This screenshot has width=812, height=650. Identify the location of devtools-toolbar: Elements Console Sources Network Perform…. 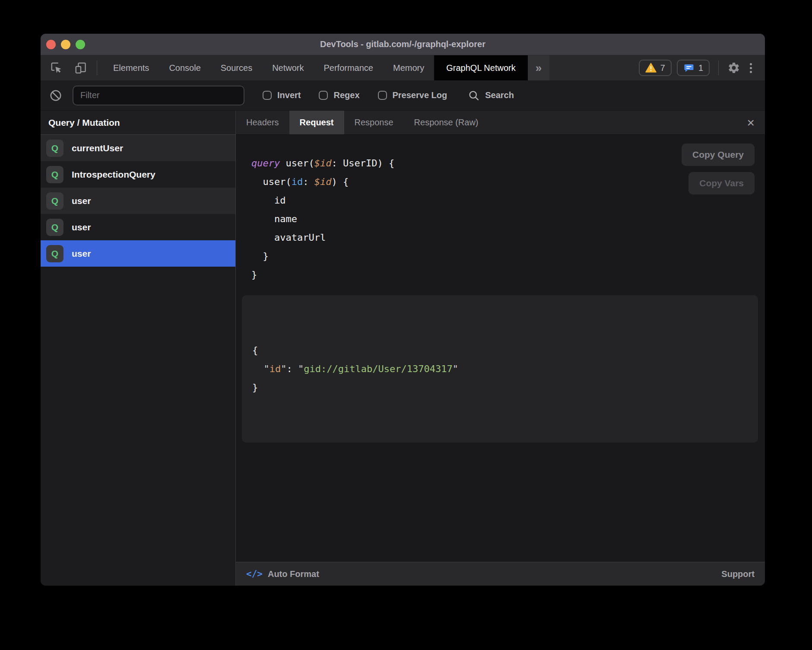
(403, 68).